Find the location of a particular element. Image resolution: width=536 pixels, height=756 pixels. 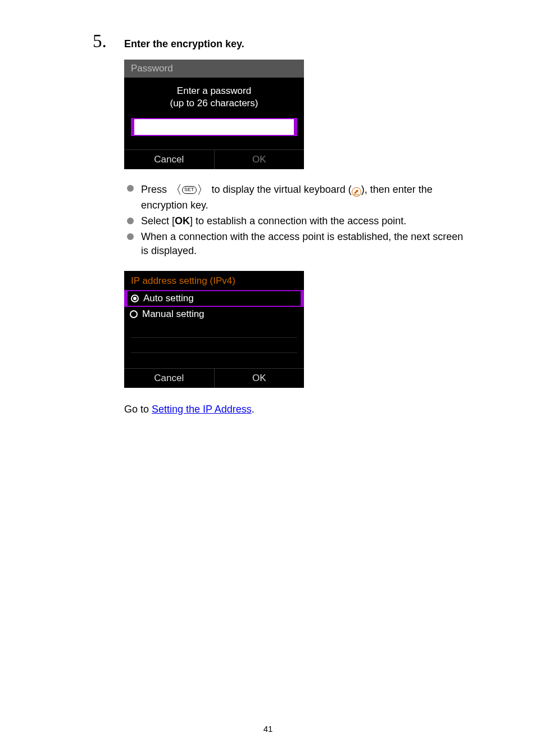

radio-unselected-icon is located at coordinates (134, 314).